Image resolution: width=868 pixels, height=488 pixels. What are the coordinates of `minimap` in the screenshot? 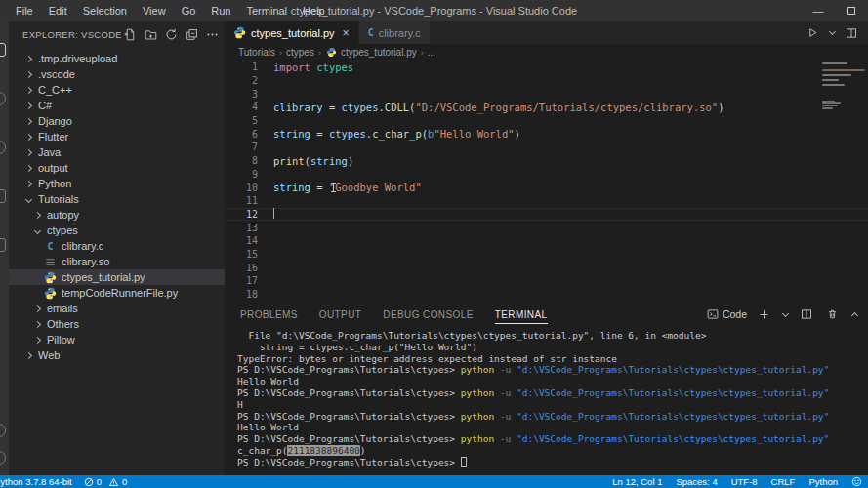 It's located at (844, 86).